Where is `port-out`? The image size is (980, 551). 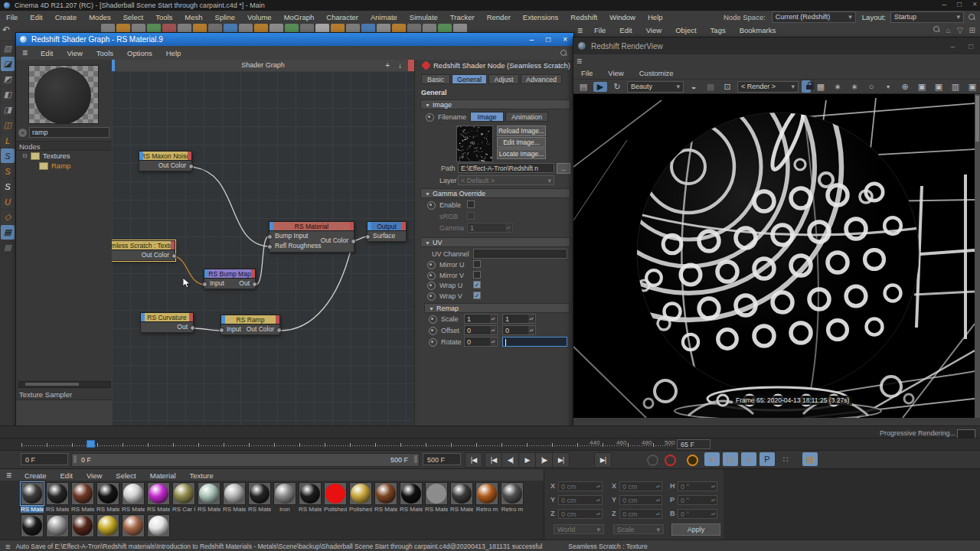
port-out is located at coordinates (193, 328).